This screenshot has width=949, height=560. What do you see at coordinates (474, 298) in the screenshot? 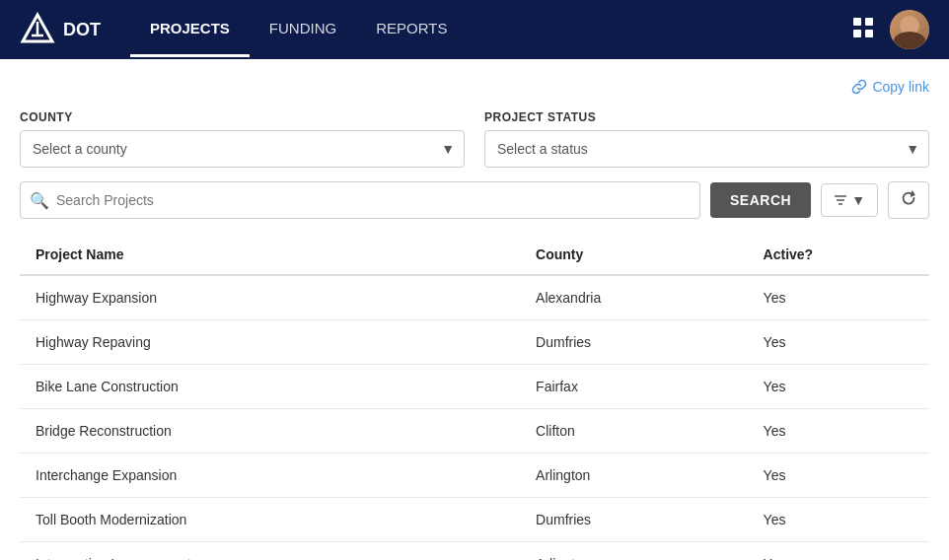
I see `table-row: Highway Expansion Alexandria Yes` at bounding box center [474, 298].